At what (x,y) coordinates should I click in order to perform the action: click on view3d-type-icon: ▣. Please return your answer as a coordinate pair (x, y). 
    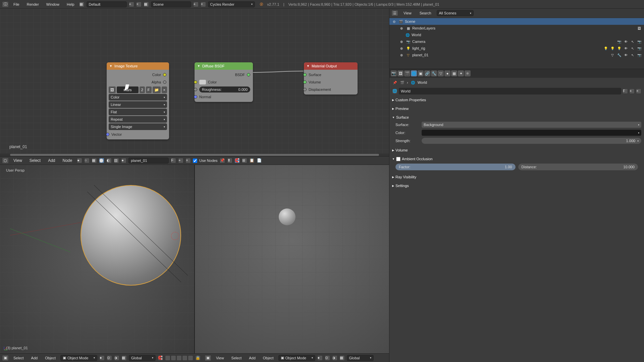
    Looking at the image, I should click on (208, 358).